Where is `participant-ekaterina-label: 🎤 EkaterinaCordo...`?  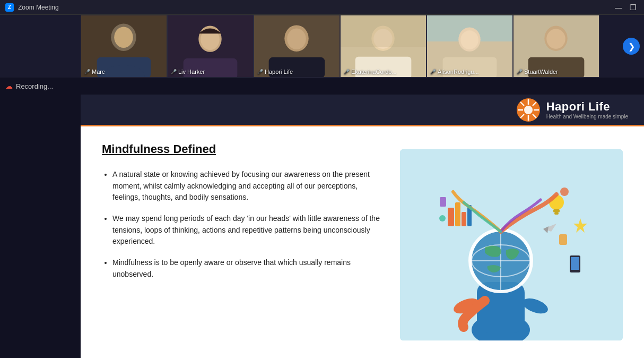 participant-ekaterina-label: 🎤 EkaterinaCordo... is located at coordinates (370, 72).